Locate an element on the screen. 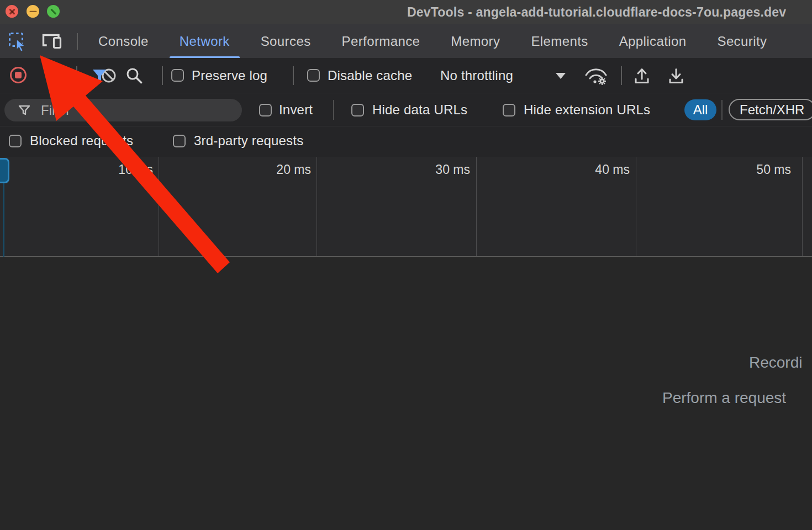  throttling-select: No throttling is located at coordinates (477, 76).